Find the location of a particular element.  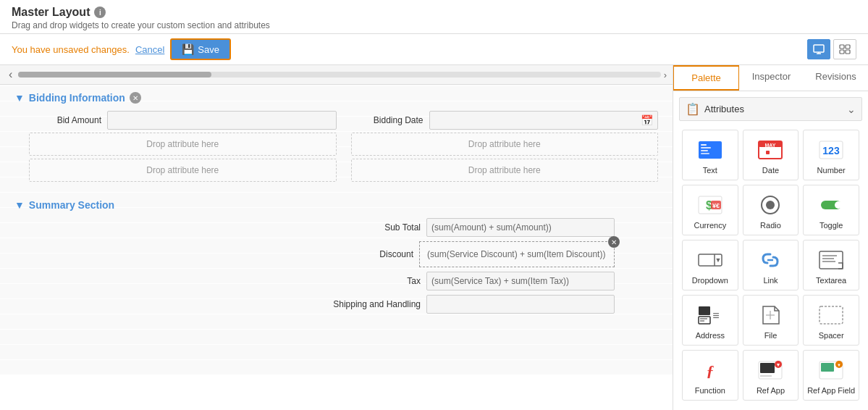

grid-view-button is located at coordinates (845, 49).